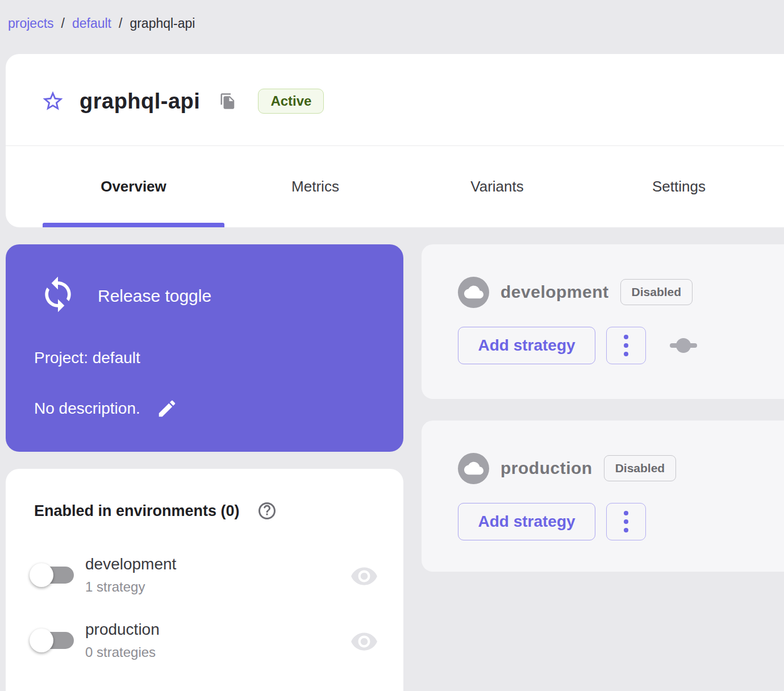 This screenshot has width=784, height=691. Describe the element at coordinates (53, 575) in the screenshot. I see `development-toggle-switch` at that location.